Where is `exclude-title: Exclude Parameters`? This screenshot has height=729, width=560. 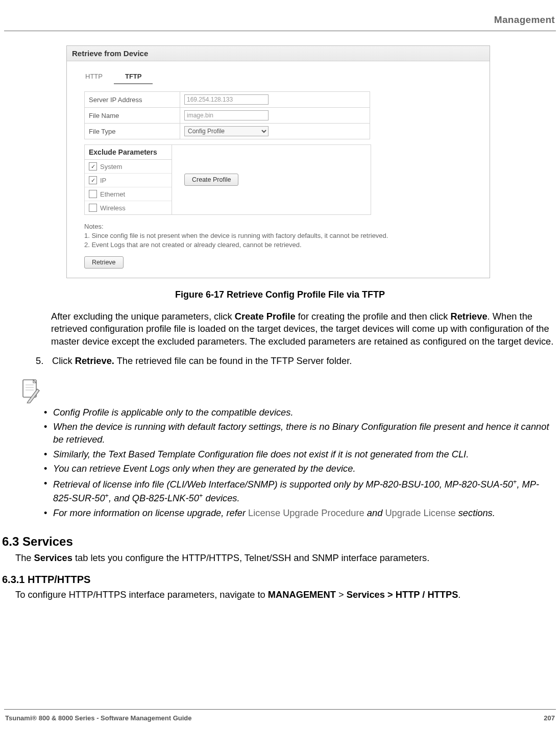 exclude-title: Exclude Parameters is located at coordinates (128, 152).